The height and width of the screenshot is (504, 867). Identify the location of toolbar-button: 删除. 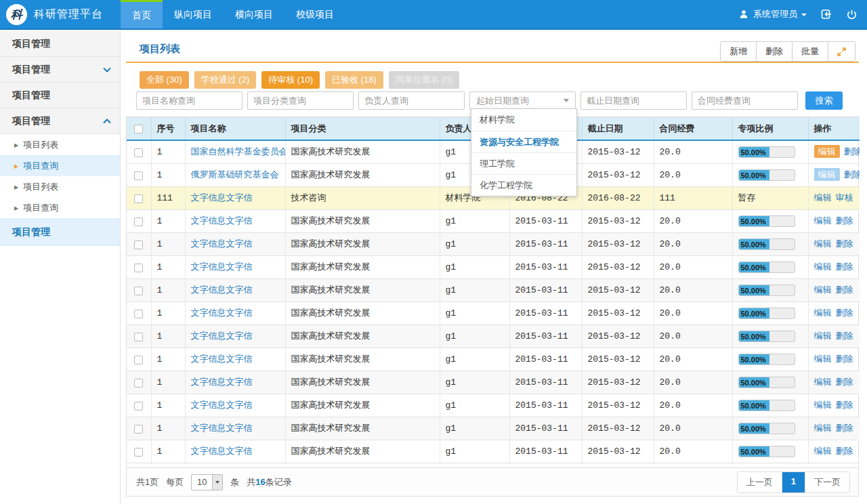
(774, 51).